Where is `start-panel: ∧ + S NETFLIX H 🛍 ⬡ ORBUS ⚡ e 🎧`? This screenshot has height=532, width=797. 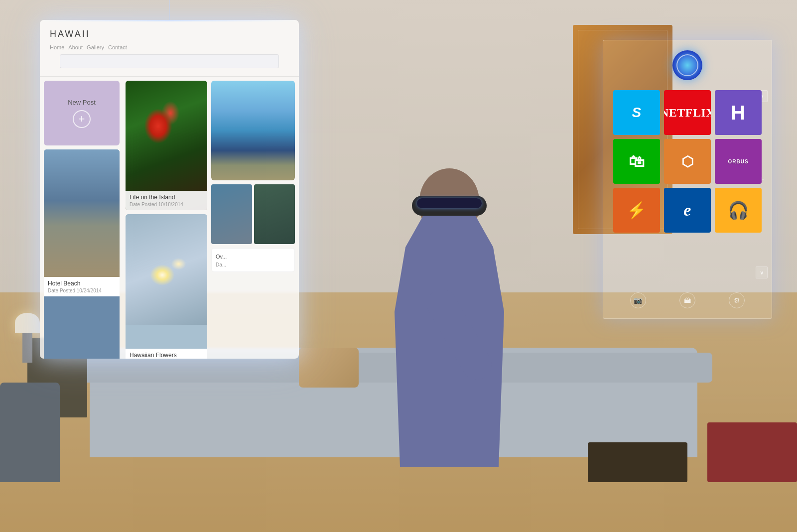 start-panel: ∧ + S NETFLIX H 🛍 ⬡ ORBUS ⚡ e 🎧 is located at coordinates (687, 179).